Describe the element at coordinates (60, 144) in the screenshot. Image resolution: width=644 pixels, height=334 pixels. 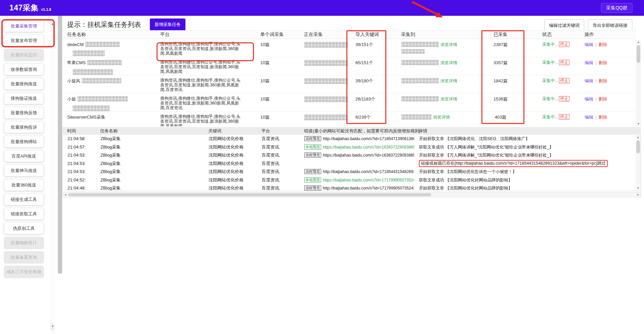
I see `content-scrollbar-strip` at that location.